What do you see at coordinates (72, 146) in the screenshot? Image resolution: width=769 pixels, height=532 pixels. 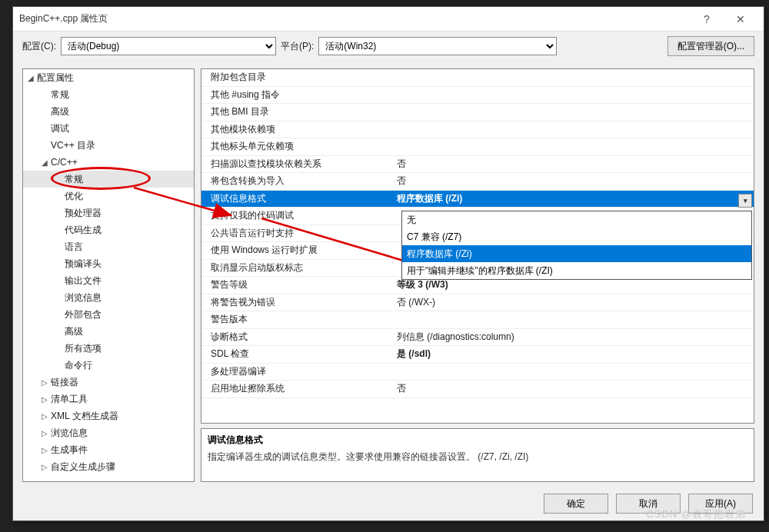 I see `tree-item-label: VC++ 目录` at bounding box center [72, 146].